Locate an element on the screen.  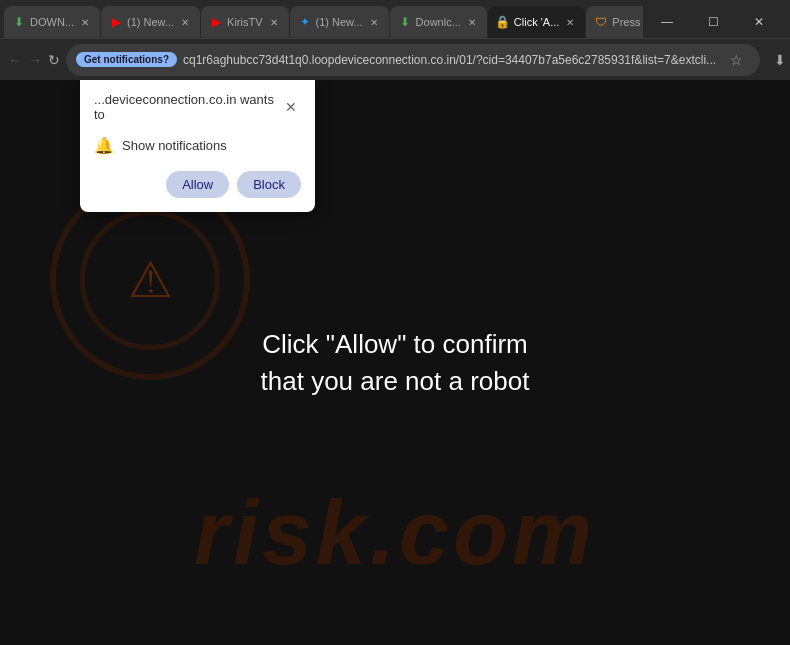
tab-3: ▶ KirisTV ✕ is located at coordinates (244, 22).